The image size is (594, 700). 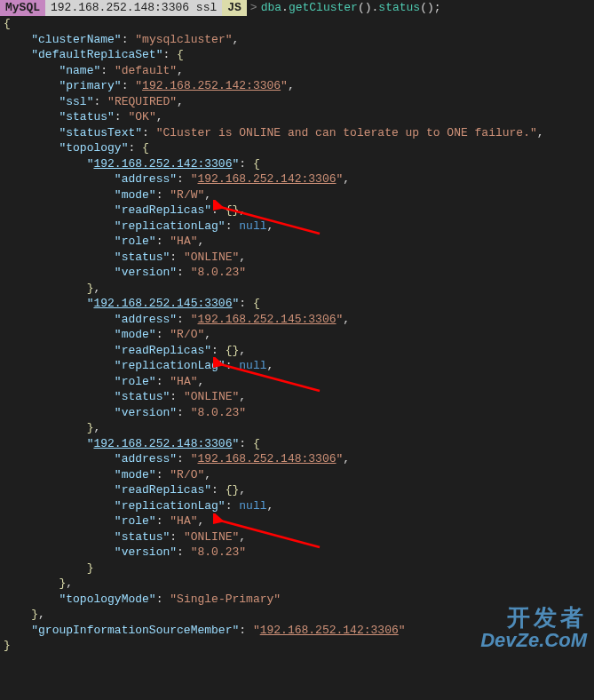 I want to click on watermark: 开发者 DevZe.CoM, so click(x=534, y=629).